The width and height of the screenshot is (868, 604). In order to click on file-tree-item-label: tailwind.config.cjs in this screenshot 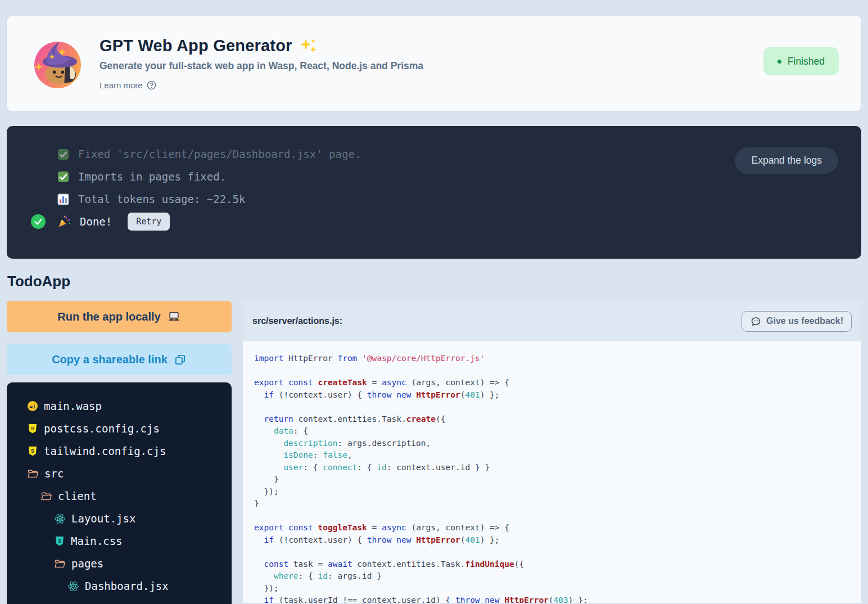, I will do `click(105, 451)`.